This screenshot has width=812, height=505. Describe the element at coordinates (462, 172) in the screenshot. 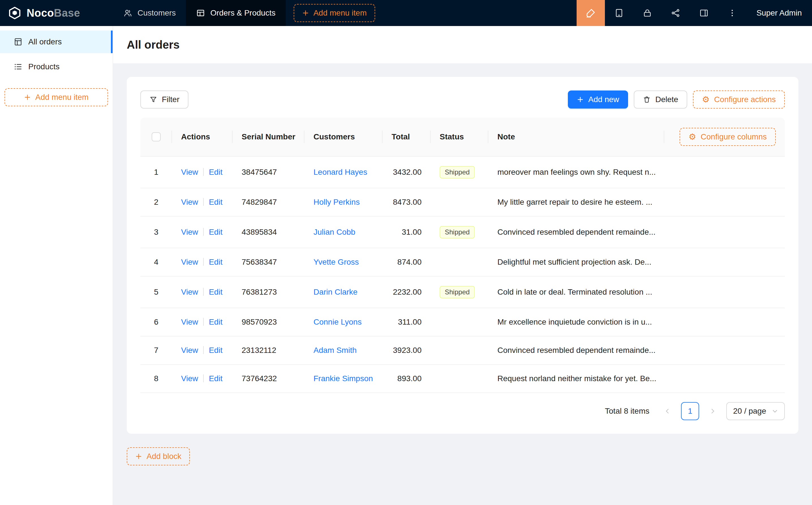

I see `table-row: 1 ViewEdit 38475647 Leonard Hayes 3432.0…` at that location.